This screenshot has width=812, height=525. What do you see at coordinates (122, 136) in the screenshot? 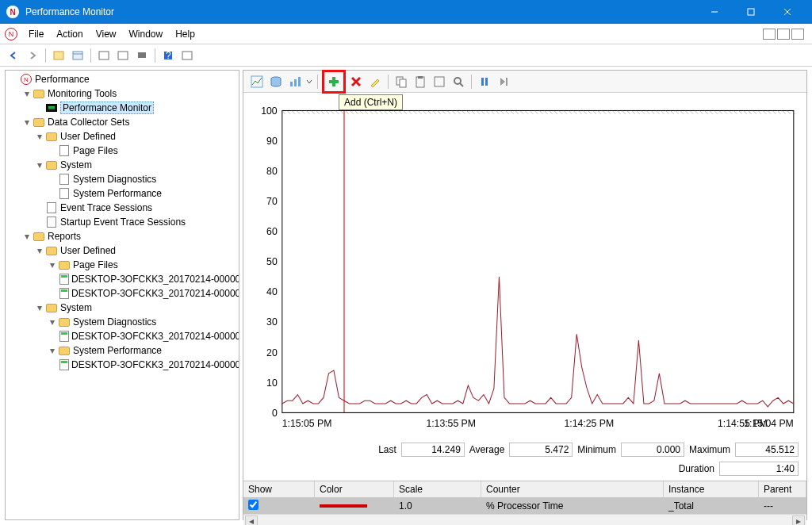
I see `tree-item-user_defined: ▾User Defined` at bounding box center [122, 136].